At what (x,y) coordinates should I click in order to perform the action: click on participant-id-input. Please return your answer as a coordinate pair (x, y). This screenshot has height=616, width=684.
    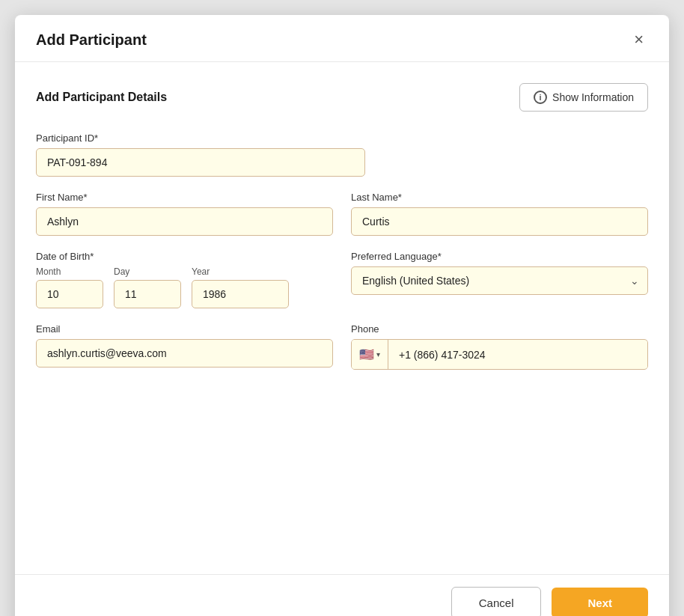
    Looking at the image, I should click on (201, 162).